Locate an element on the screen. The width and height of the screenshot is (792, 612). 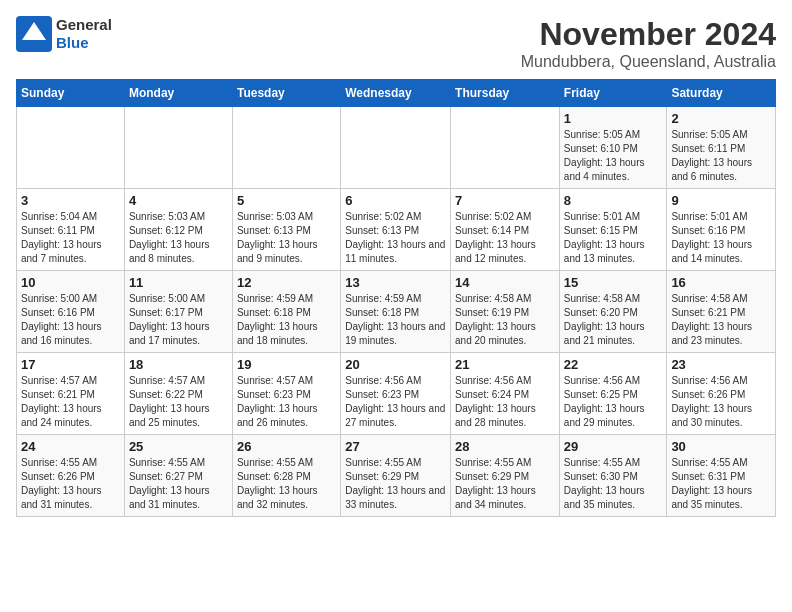
calendar-week-row: 3Sunrise: 5:04 AM Sunset: 6:11 PM Daylig… is located at coordinates (396, 230).